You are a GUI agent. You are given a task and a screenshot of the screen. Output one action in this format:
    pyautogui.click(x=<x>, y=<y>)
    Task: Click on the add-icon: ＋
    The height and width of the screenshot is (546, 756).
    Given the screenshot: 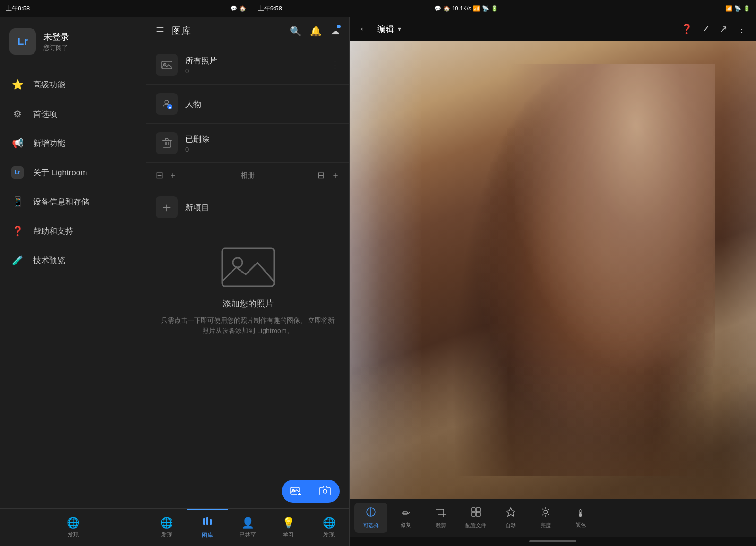 What is the action you would take?
    pyautogui.click(x=335, y=175)
    